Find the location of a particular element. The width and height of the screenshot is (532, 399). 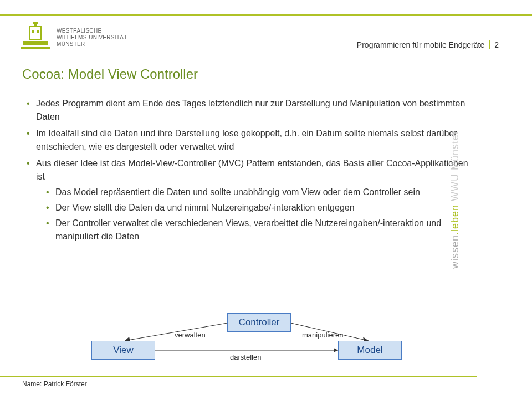

divider-icon is located at coordinates (489, 45).